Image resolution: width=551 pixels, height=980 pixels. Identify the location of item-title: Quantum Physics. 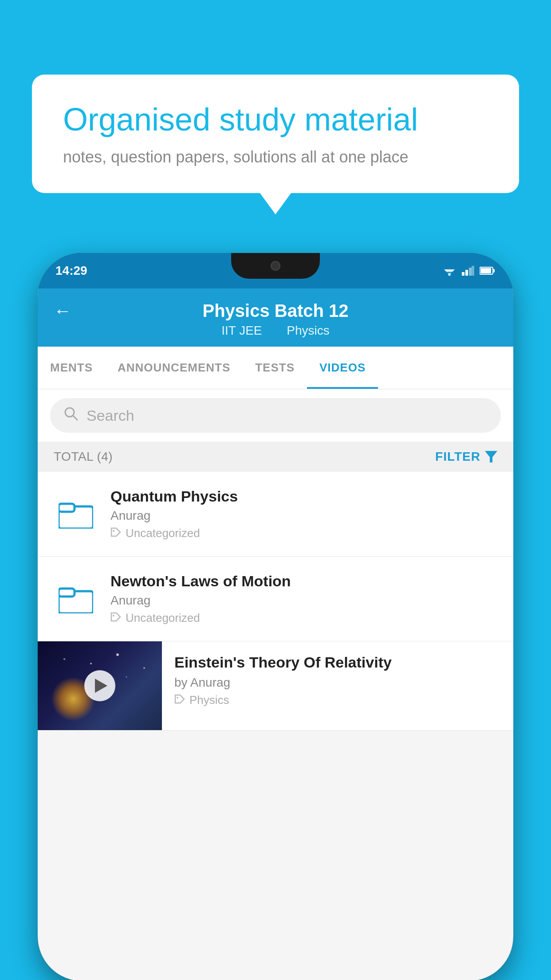
(304, 496).